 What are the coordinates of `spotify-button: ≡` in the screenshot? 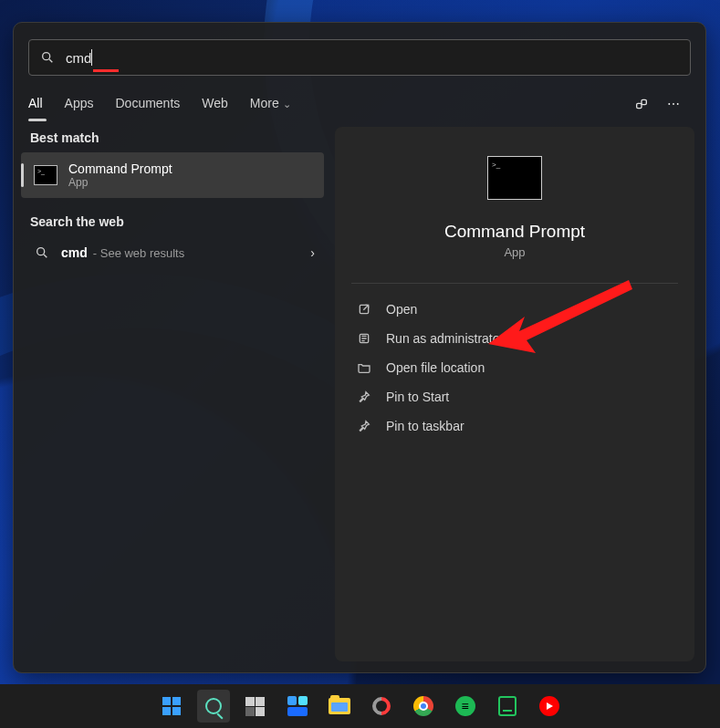 It's located at (465, 706).